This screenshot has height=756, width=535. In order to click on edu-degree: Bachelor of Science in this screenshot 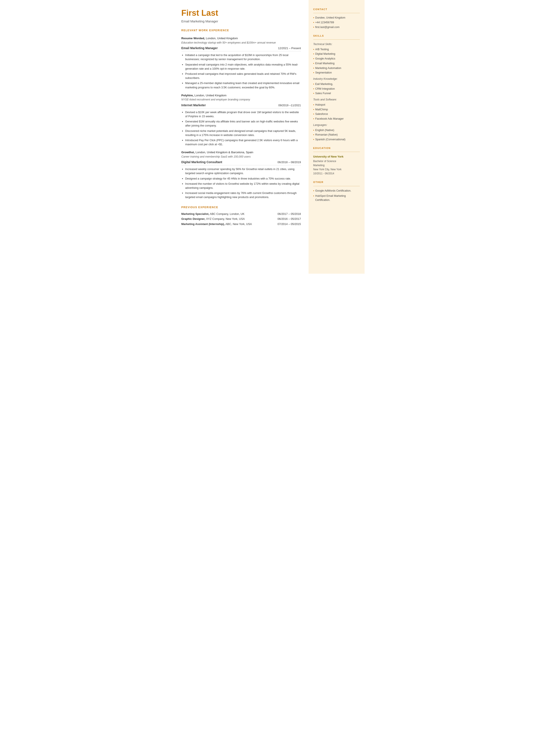, I will do `click(337, 161)`.